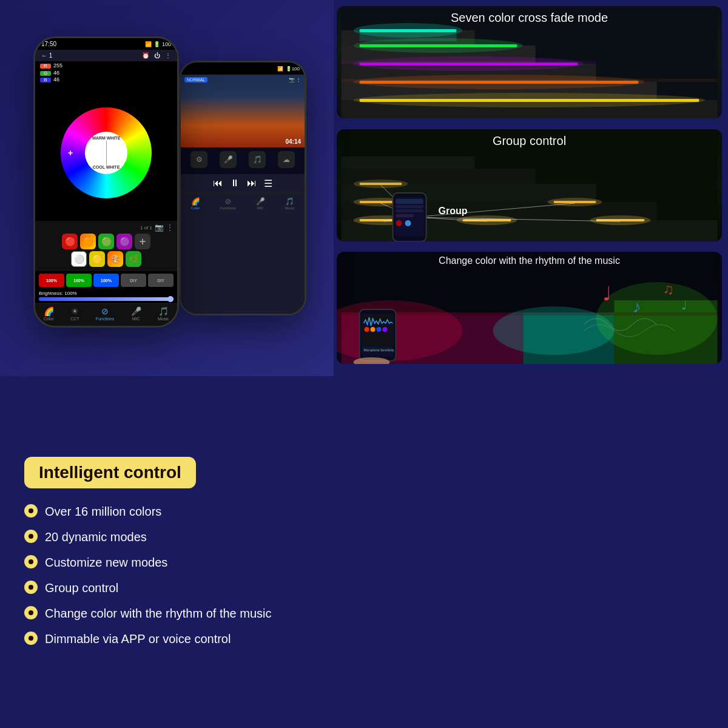  Describe the element at coordinates (106, 153) in the screenshot. I see `color-wheel-container: + WARM WHITE COOL WHITE` at that location.